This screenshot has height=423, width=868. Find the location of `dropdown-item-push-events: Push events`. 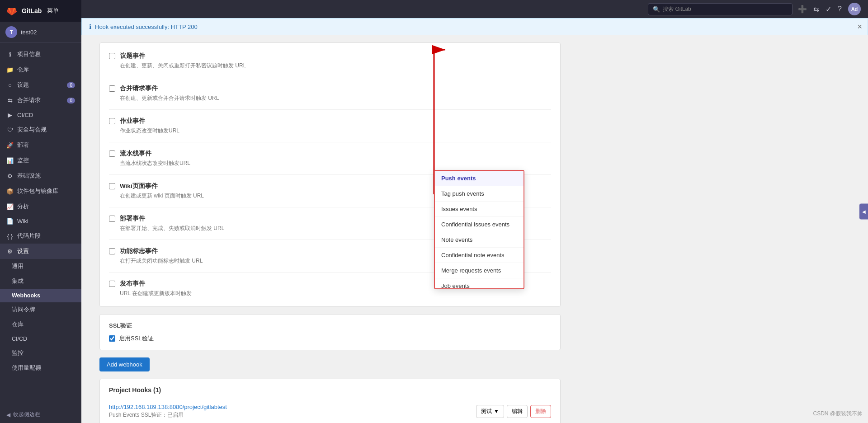

dropdown-item-push-events: Push events is located at coordinates (479, 179).